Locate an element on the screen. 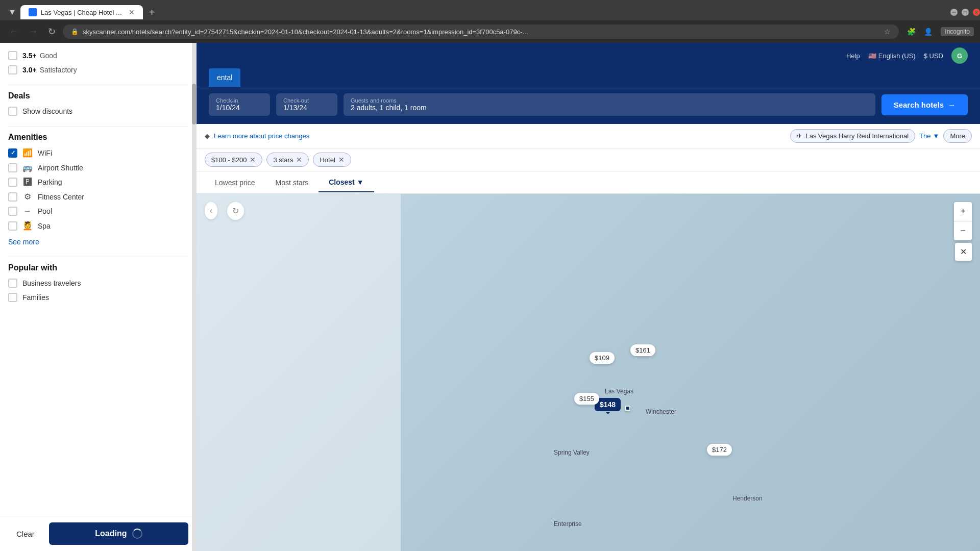 This screenshot has width=980, height=551. map-label-henderson: Henderson is located at coordinates (747, 498).